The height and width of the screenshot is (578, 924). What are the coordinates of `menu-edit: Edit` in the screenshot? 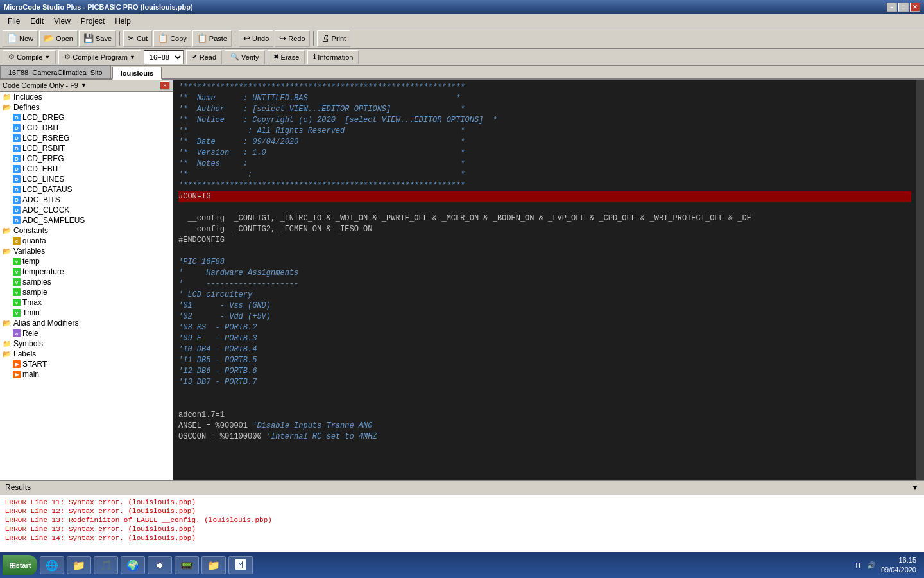 It's located at (37, 21).